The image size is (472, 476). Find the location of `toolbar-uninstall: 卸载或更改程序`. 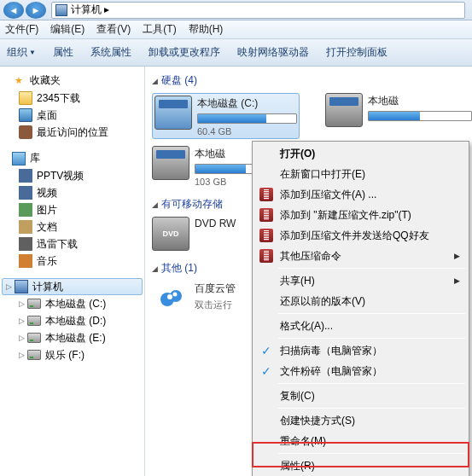

toolbar-uninstall: 卸载或更改程序 is located at coordinates (184, 53).